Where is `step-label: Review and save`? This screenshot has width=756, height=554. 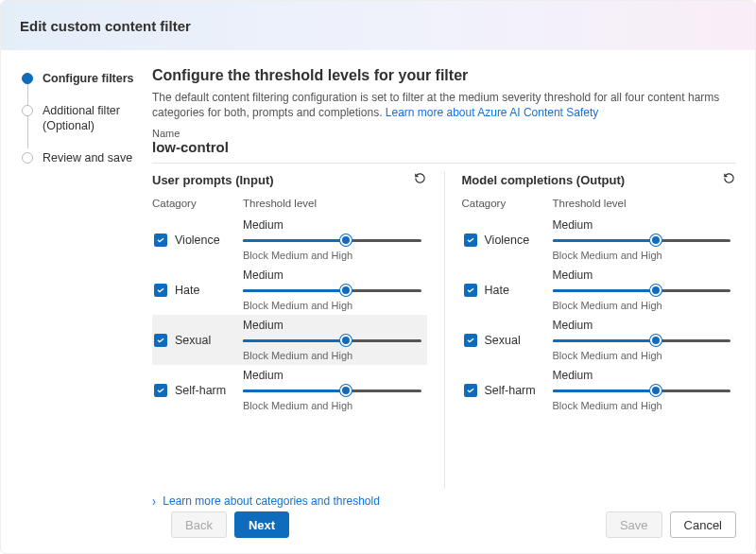
step-label: Review and save is located at coordinates (87, 158).